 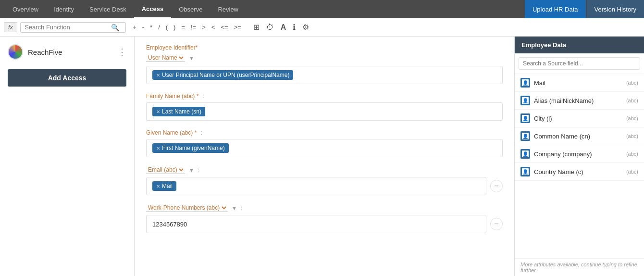 I want to click on nav-item-identity: Identity, so click(x=64, y=9).